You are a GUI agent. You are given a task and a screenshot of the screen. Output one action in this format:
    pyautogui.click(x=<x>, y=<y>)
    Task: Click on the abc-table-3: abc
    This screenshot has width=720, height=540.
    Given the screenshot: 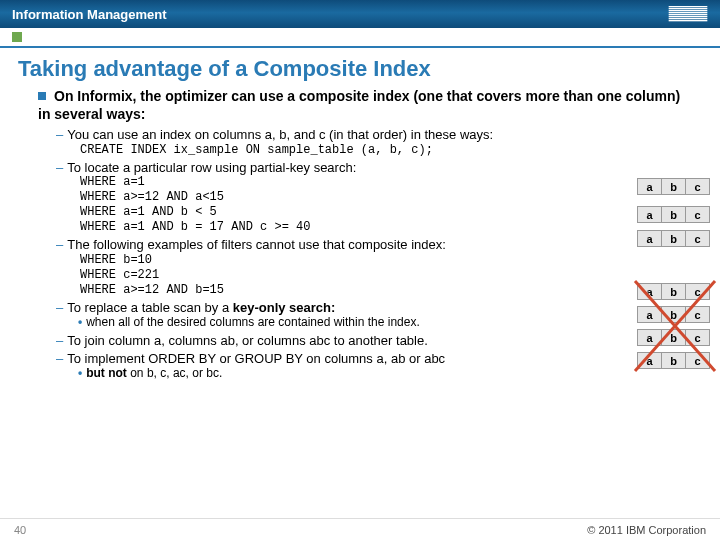 What is the action you would take?
    pyautogui.click(x=674, y=238)
    